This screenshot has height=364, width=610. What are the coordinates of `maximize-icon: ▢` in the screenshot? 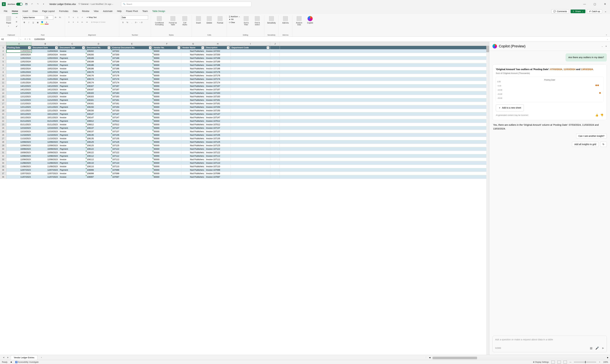 It's located at (595, 4).